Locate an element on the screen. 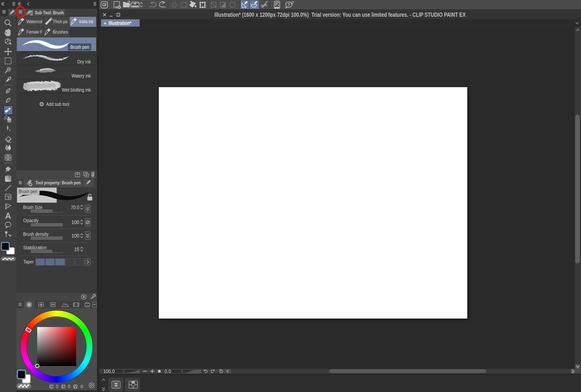 The width and height of the screenshot is (581, 392). svg-text: Thick pa is located at coordinates (60, 22).